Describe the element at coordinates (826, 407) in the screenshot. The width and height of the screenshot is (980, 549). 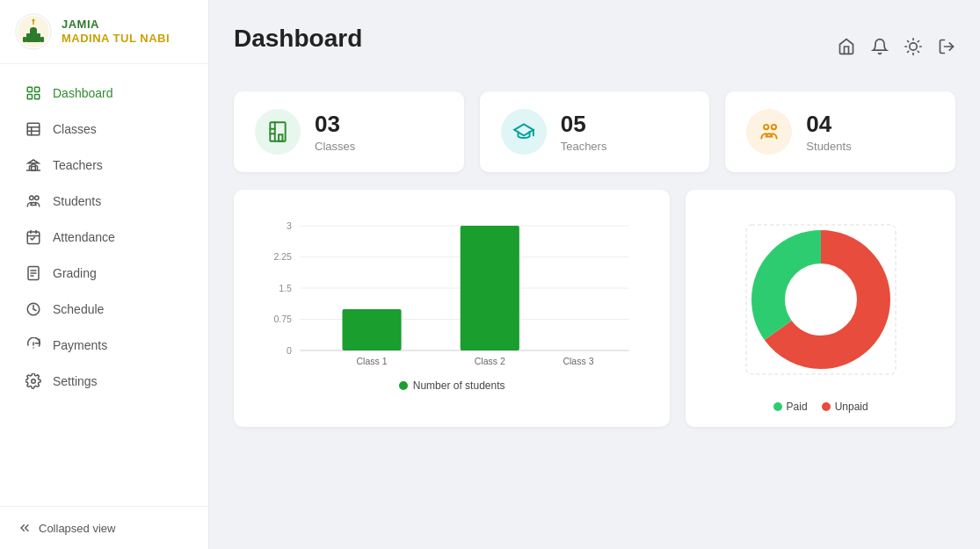
I see `unpaid-dot` at that location.